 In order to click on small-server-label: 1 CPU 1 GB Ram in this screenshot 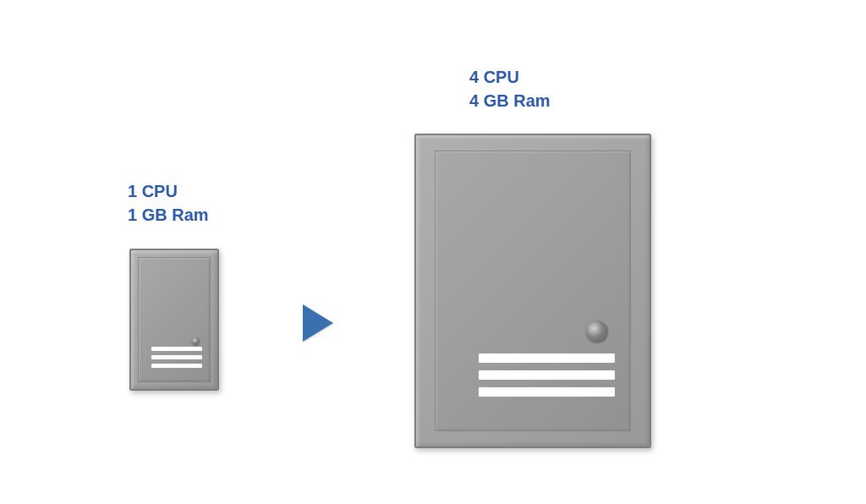, I will do `click(168, 203)`.